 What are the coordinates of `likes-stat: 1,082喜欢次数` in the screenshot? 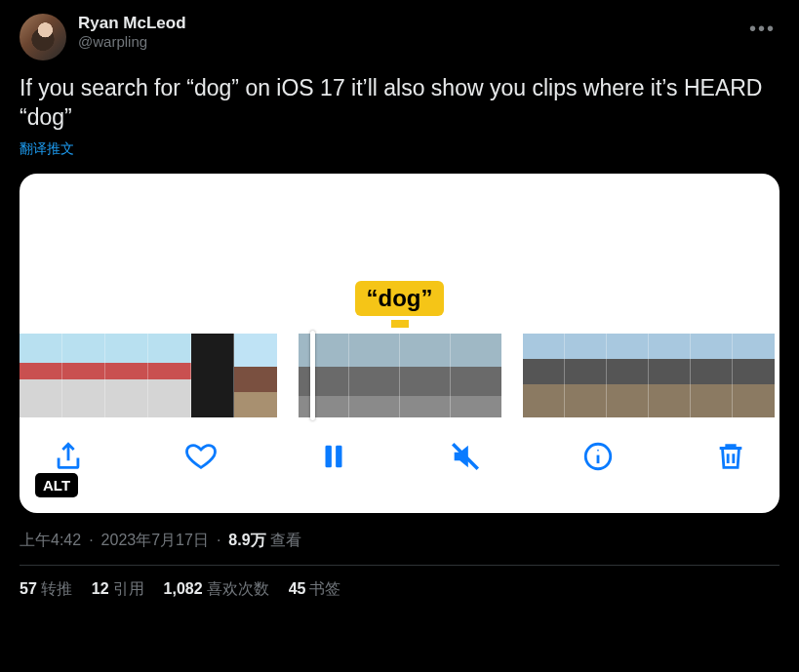 It's located at (217, 589).